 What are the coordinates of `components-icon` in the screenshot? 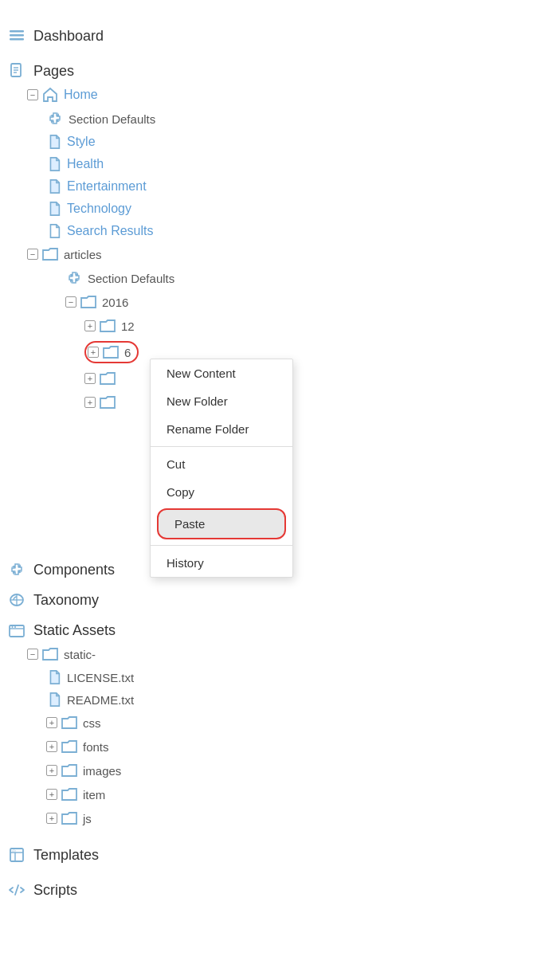 It's located at (17, 570).